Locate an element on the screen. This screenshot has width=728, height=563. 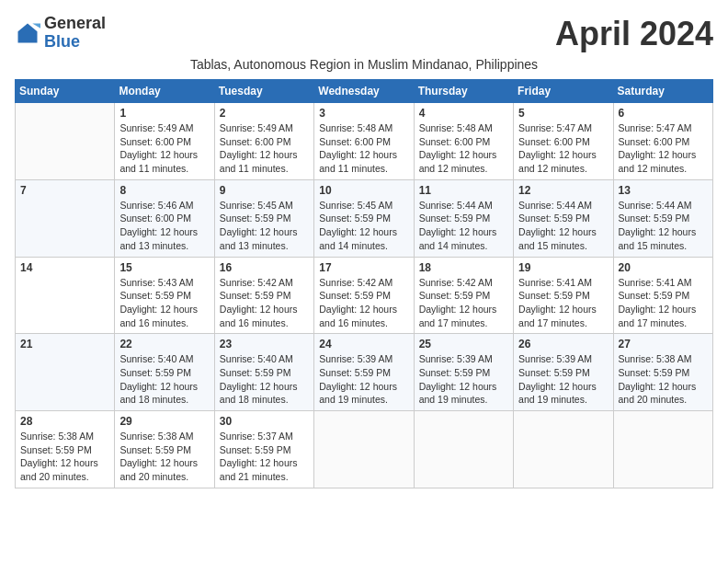
calendar-cell: 7 is located at coordinates (65, 218).